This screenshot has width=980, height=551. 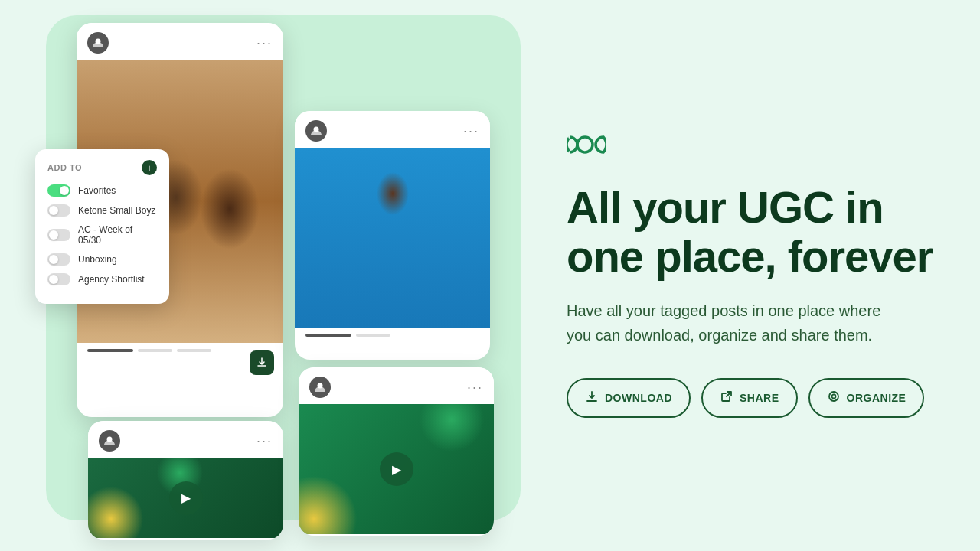 I want to click on organize-cta-label: ORGANIZE, so click(x=877, y=398).